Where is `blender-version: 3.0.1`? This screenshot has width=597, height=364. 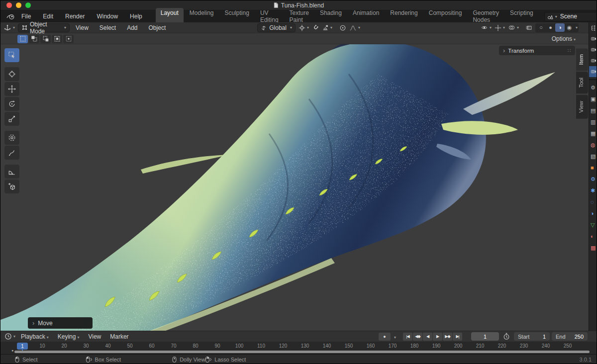 blender-version: 3.0.1 is located at coordinates (586, 360).